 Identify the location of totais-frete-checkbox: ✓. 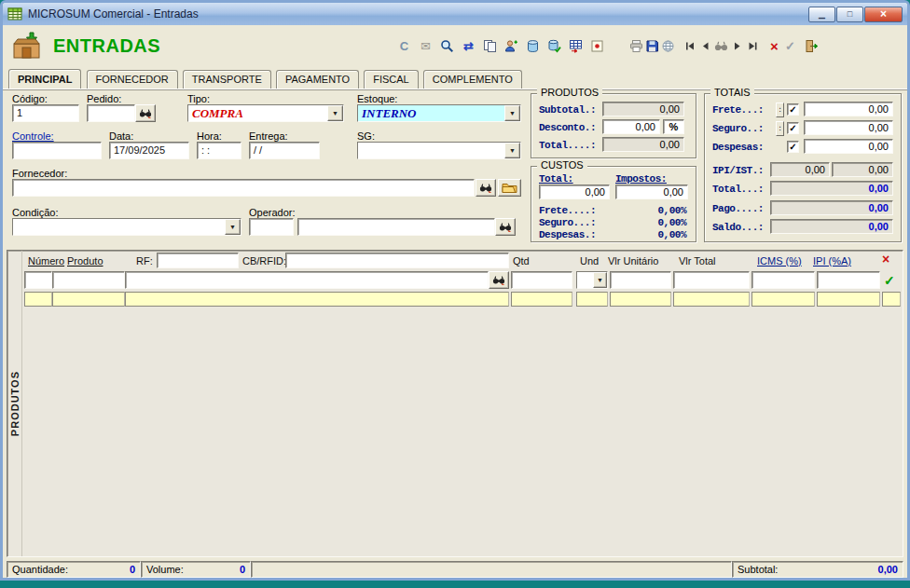
(793, 110).